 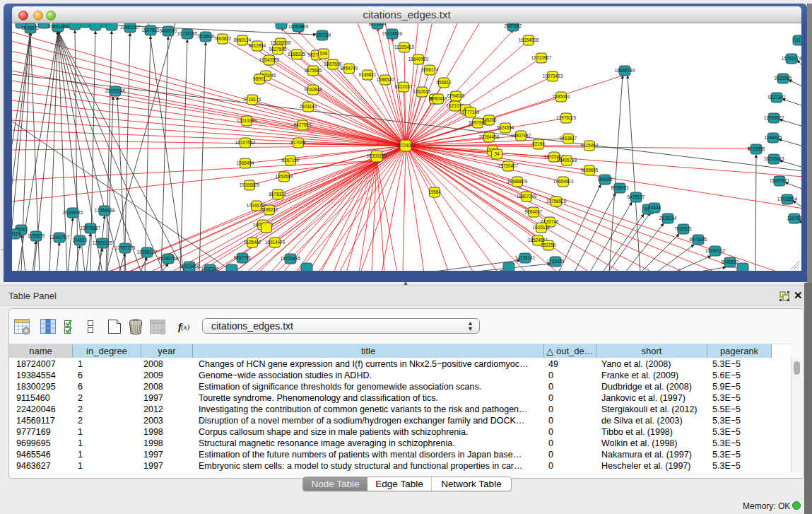 I want to click on svg-text: 12213349, so click(x=247, y=120).